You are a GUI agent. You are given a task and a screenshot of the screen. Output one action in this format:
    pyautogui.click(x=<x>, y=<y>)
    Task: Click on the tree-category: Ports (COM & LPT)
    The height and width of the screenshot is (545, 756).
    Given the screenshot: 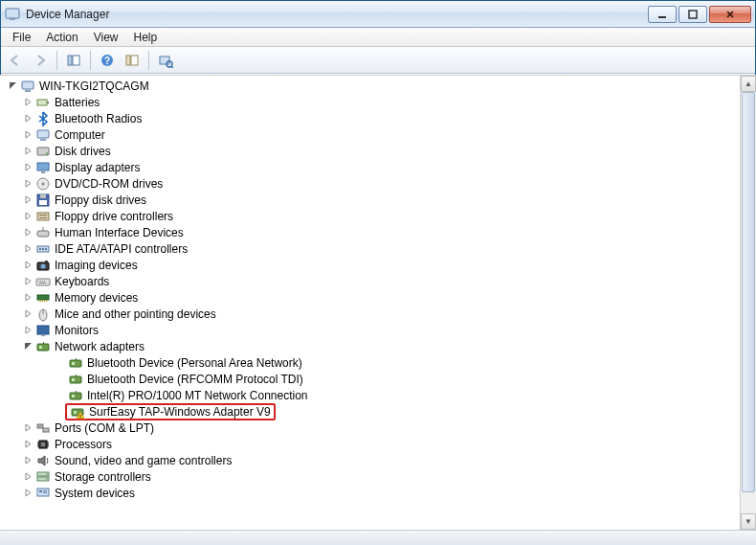 What is the action you would take?
    pyautogui.click(x=373, y=427)
    